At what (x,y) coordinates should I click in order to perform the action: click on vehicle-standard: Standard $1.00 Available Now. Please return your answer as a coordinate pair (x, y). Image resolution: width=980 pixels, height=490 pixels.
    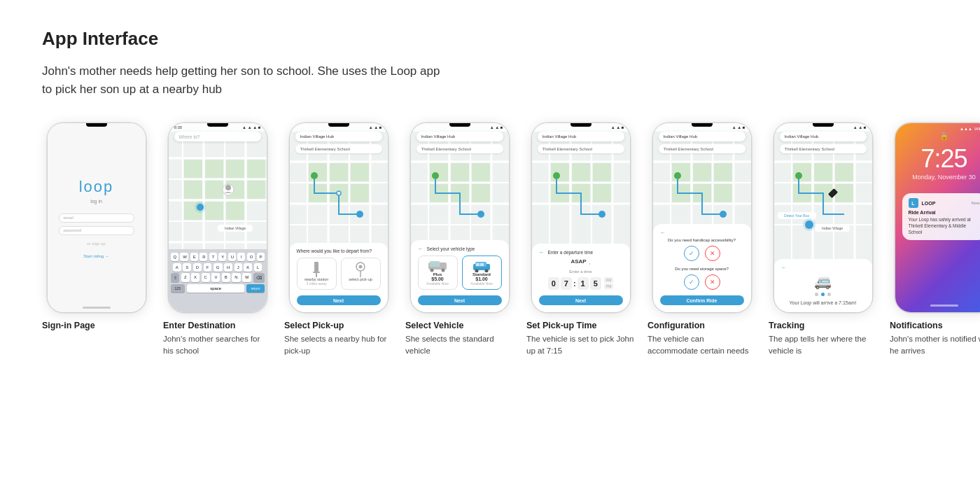
    Looking at the image, I should click on (482, 273).